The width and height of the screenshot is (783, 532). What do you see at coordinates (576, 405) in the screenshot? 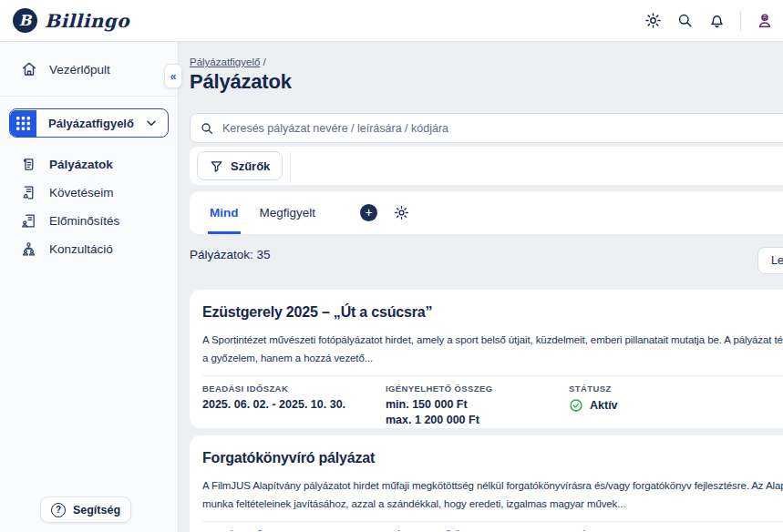
I see `check-circle-icon` at bounding box center [576, 405].